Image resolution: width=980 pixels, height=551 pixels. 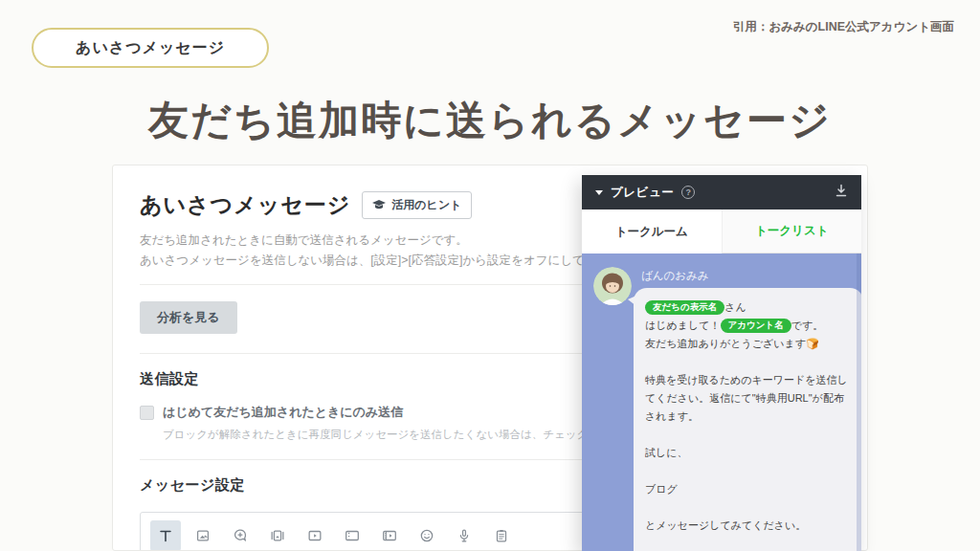 I want to click on help-icon: ?, so click(x=688, y=192).